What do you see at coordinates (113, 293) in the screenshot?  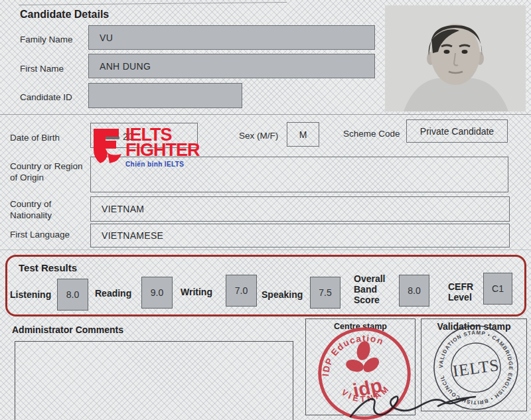 I see `reading-label: Reading` at bounding box center [113, 293].